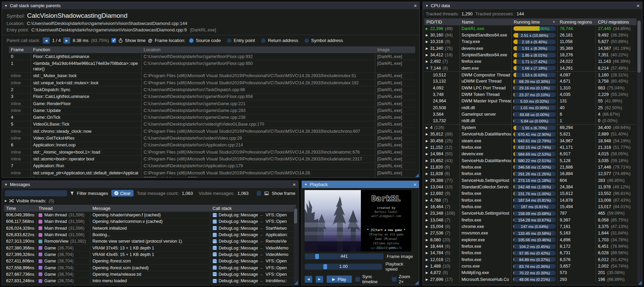 This screenshot has height=287, width=644. What do you see at coordinates (530, 279) in the screenshot?
I see `process-row: ▶ 27,696 (17) Microsoft.ServiceHub.Co 48…` at bounding box center [530, 279].